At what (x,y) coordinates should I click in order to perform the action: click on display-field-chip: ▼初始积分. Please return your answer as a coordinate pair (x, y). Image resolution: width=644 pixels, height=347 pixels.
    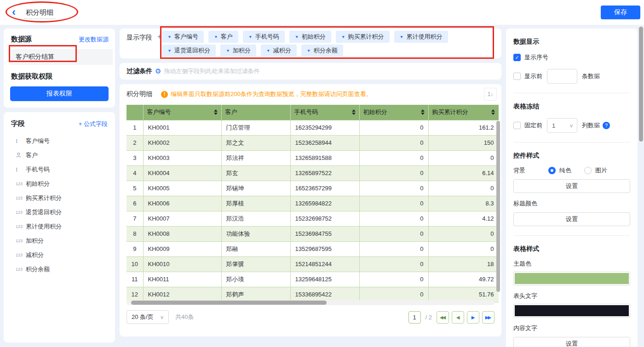
    Looking at the image, I should click on (310, 37).